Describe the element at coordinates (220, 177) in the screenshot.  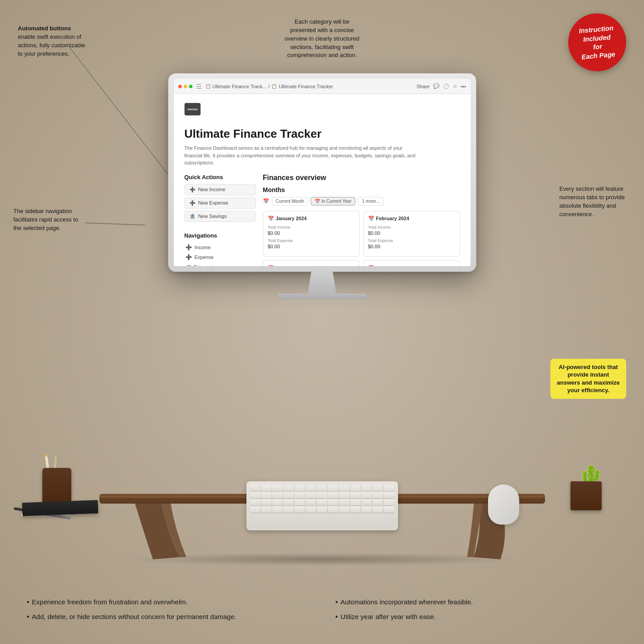
I see `quick-actions-label: Quick Actions` at that location.